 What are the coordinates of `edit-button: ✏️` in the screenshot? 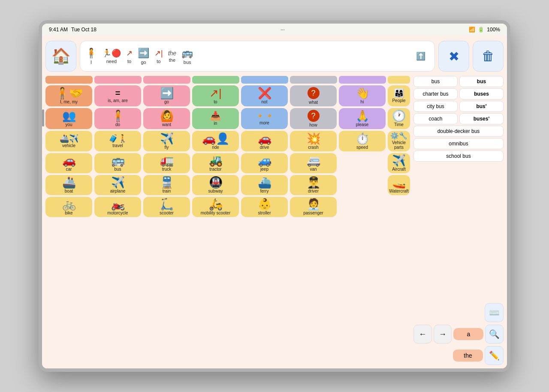 It's located at (494, 356).